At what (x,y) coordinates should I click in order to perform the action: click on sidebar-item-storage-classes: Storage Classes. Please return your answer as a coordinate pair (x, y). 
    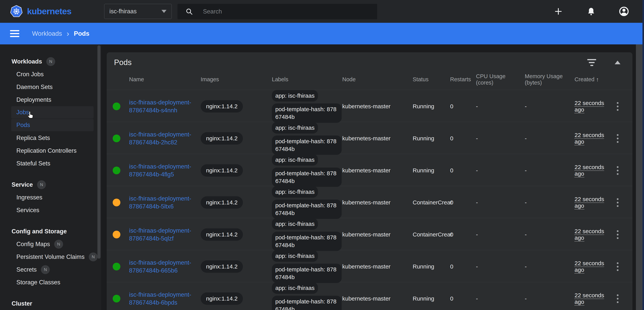
    Looking at the image, I should click on (50, 282).